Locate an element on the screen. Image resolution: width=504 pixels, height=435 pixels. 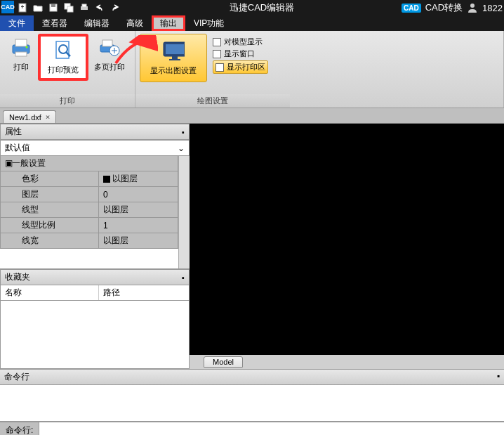
close-icon: × is located at coordinates (48, 117).